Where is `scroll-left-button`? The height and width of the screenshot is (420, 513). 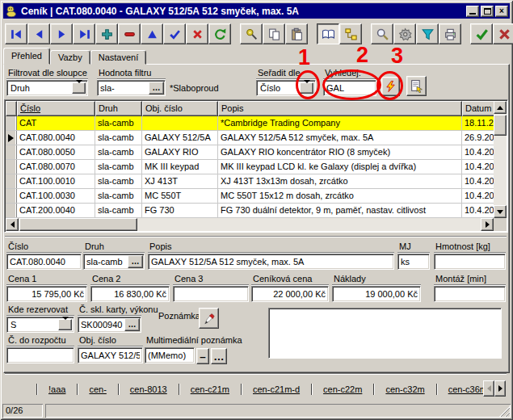 scroll-left-button is located at coordinates (12, 225).